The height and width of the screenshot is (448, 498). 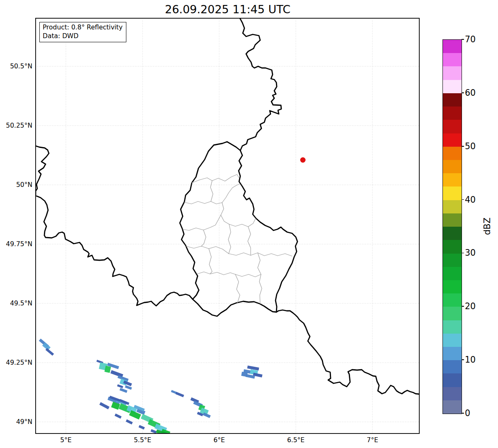 What do you see at coordinates (228, 10) in the screenshot?
I see `page-title: 26.09.2025 11:45 UTC` at bounding box center [228, 10].